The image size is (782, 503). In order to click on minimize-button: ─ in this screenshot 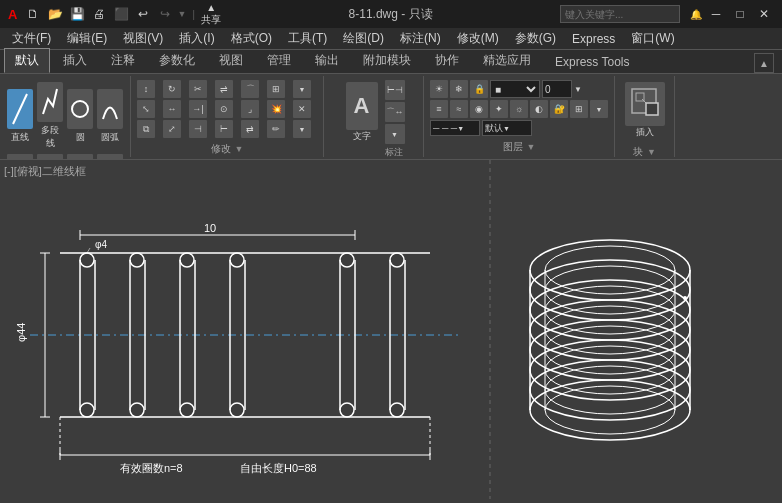, I will do `click(716, 14)`.